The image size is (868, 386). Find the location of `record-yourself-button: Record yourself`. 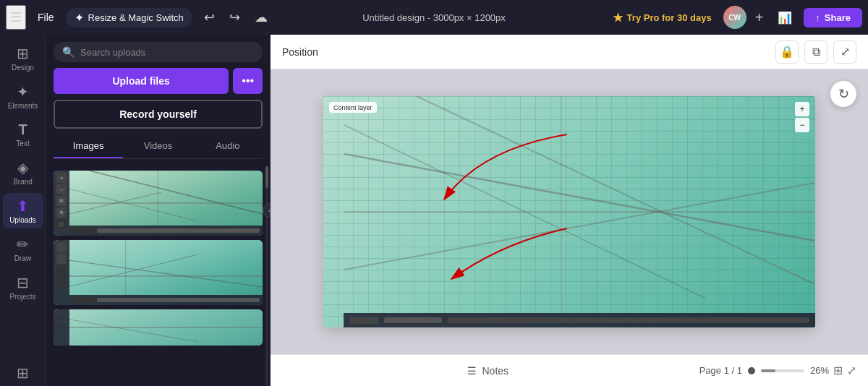

record-yourself-button: Record yourself is located at coordinates (158, 114).